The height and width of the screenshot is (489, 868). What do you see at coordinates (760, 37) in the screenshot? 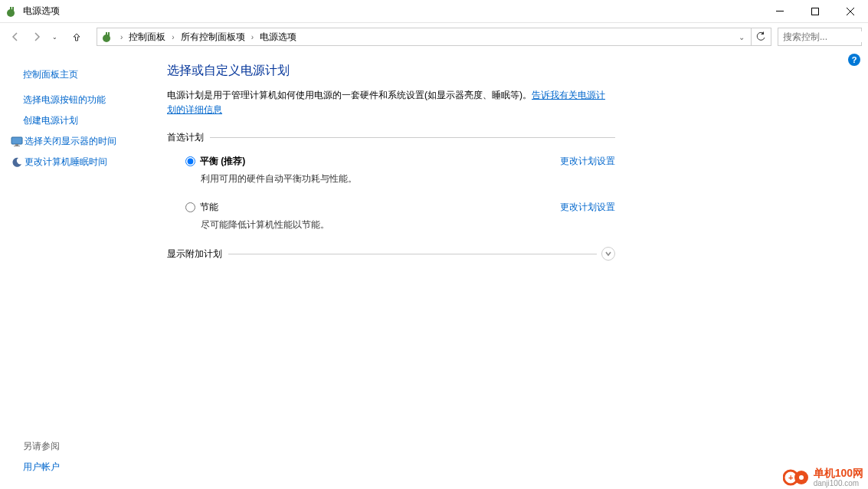
I see `refresh-button` at bounding box center [760, 37].